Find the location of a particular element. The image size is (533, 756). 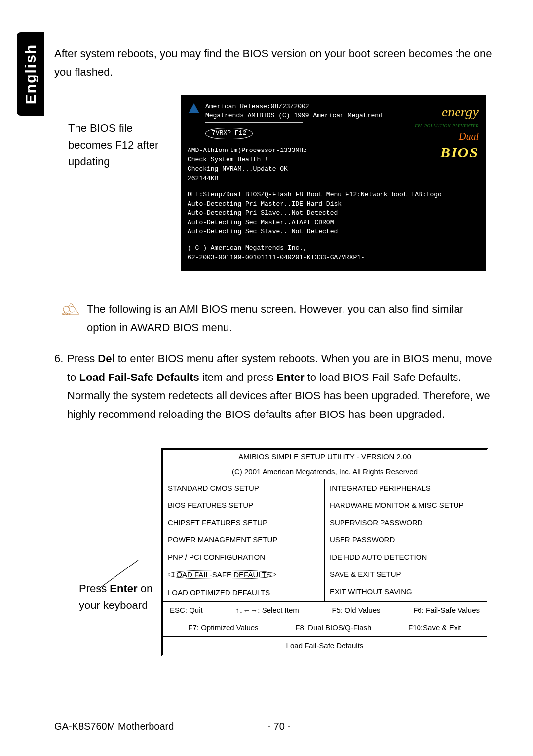

menu-item: POWER MANAGEMENT SETUP is located at coordinates (244, 540).